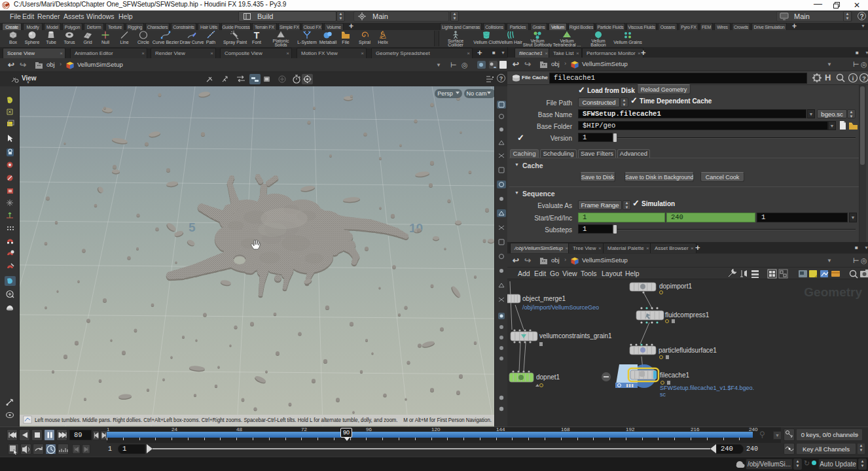 This screenshot has height=471, width=868. I want to click on svg-text:Left mouse tumbles. Middle pan: Left mouse tumbles. Middle pans. Right d…, so click(263, 420).